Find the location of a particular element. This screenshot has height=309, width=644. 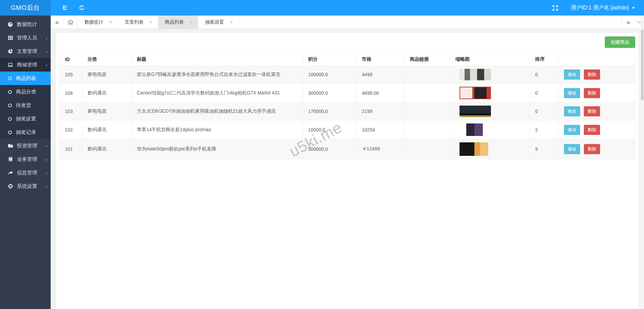

fullscreen-icon is located at coordinates (555, 8).